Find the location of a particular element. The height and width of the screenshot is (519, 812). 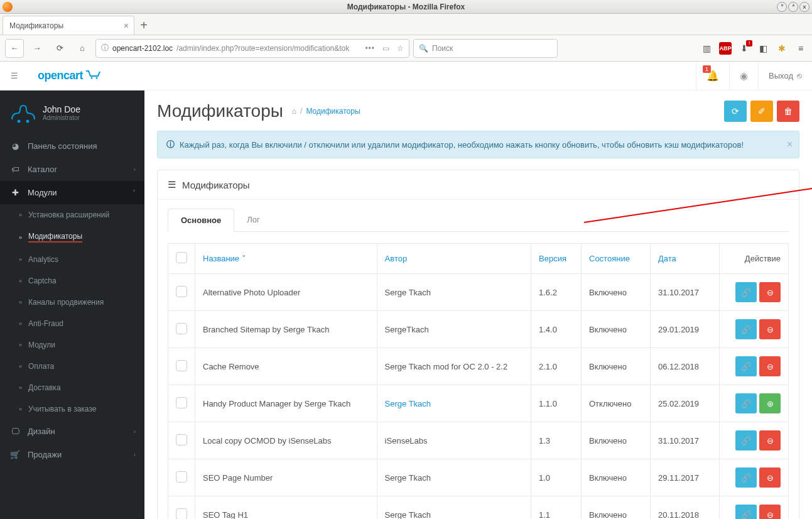

sidebar-sub-feeds: »Каналы продвижения is located at coordinates (72, 302).